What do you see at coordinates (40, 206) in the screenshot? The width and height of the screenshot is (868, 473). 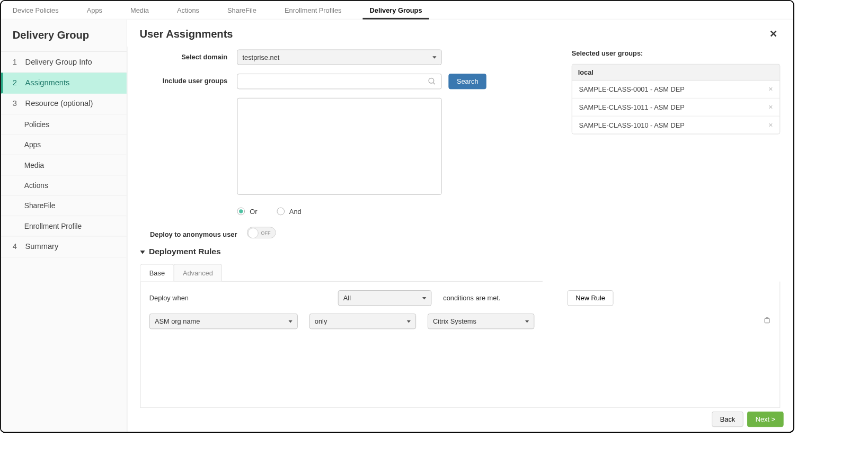 I see `step-label: ShareFile` at bounding box center [40, 206].